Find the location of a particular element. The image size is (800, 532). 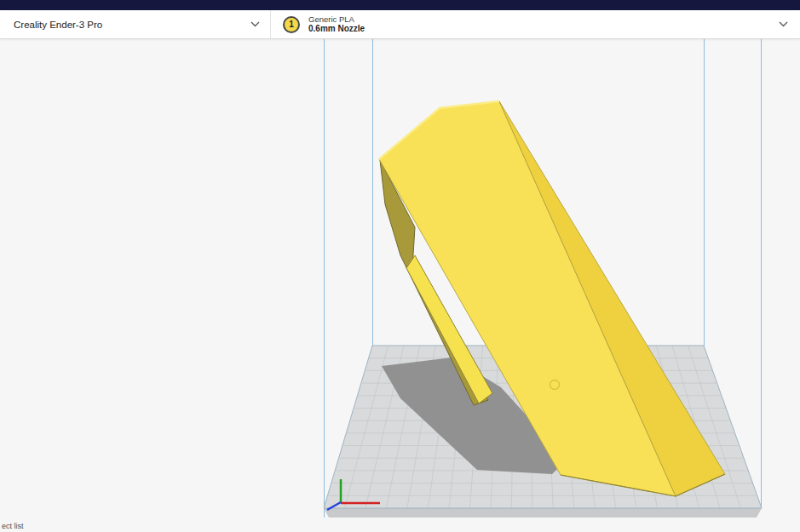

extruder-badge: 1 is located at coordinates (291, 25).